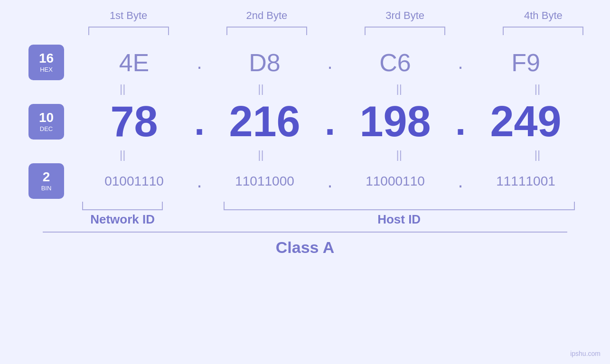  What do you see at coordinates (265, 121) in the screenshot?
I see `dec-val-2: 216` at bounding box center [265, 121].